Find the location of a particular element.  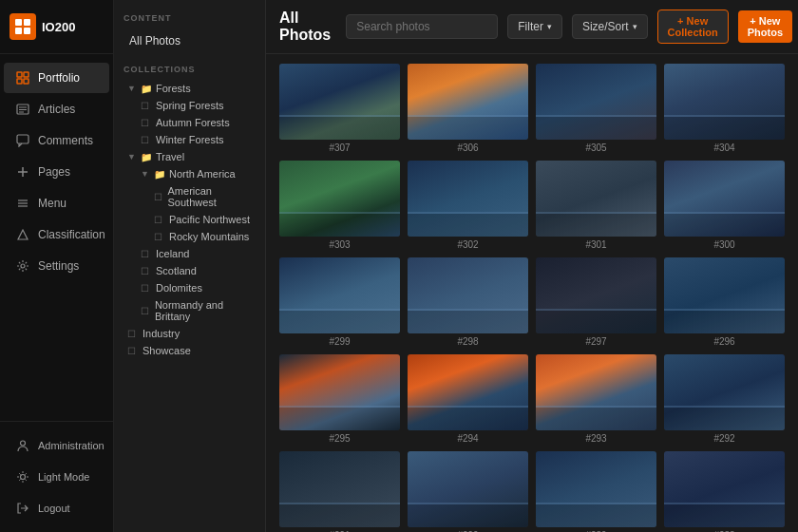

tree-item-rocky-mountains: ☐ Rocky Mountains is located at coordinates (203, 237).